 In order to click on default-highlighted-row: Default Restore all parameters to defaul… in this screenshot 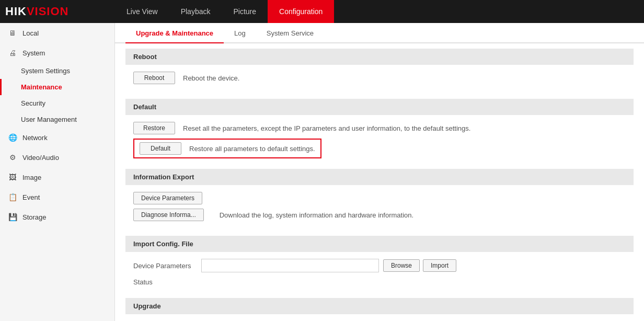, I will do `click(227, 148)`.